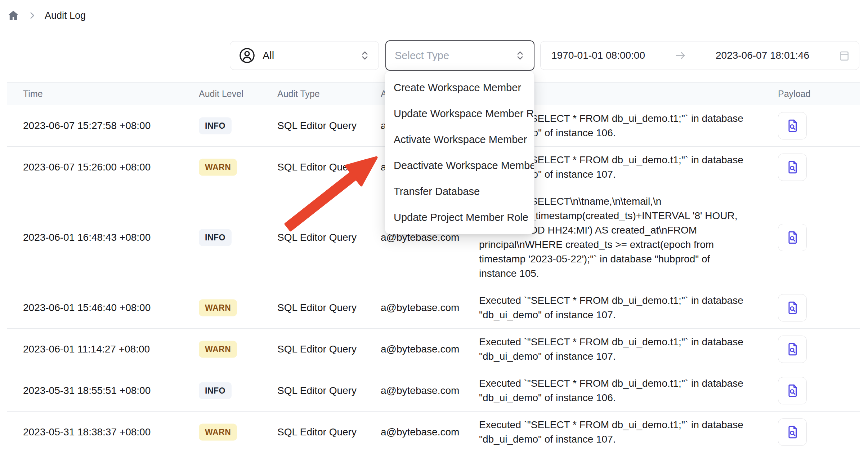 The height and width of the screenshot is (457, 868). What do you see at coordinates (460, 191) in the screenshot?
I see `dropdown-menu-item: Transfer Database` at bounding box center [460, 191].